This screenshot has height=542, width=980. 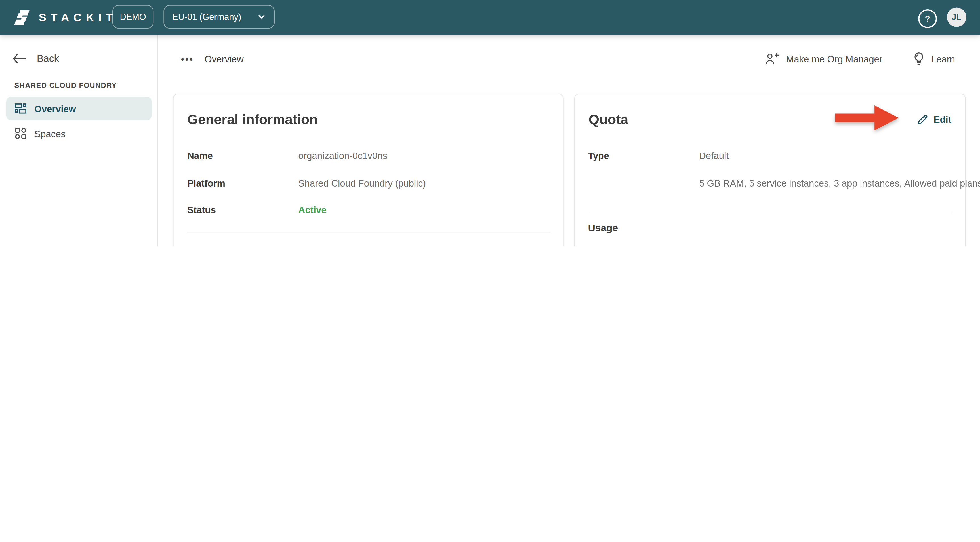 I want to click on make-me-org-manager-button: Make me Org Manager, so click(x=824, y=59).